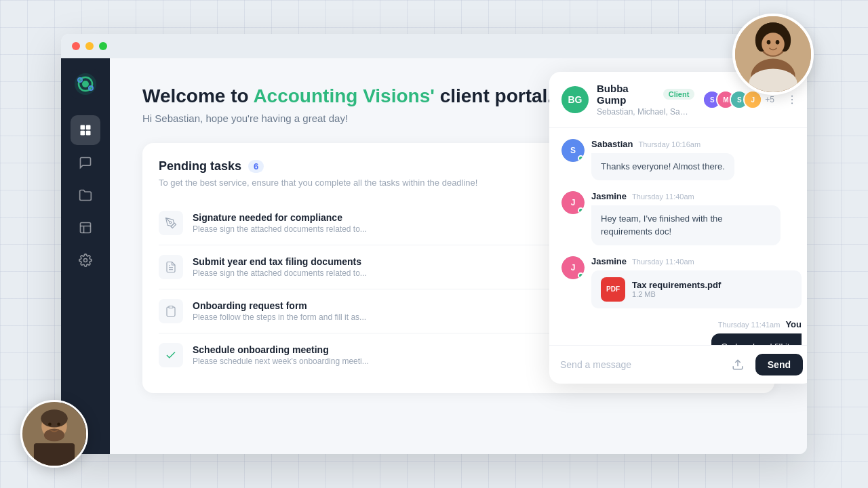 This screenshot has width=868, height=488. Describe the element at coordinates (573, 150) in the screenshot. I see `msg-avatar-sabastian: S` at that location.